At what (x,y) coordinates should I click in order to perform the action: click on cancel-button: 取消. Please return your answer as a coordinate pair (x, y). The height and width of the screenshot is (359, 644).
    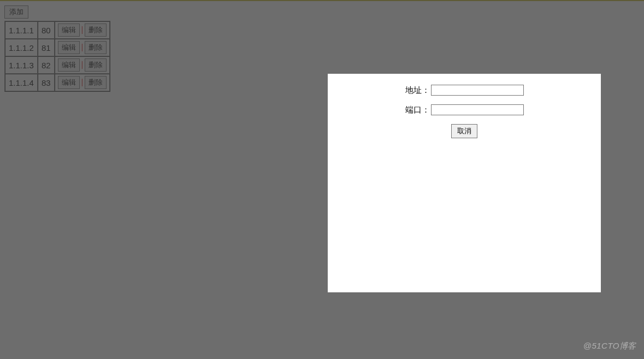
    Looking at the image, I should click on (464, 131).